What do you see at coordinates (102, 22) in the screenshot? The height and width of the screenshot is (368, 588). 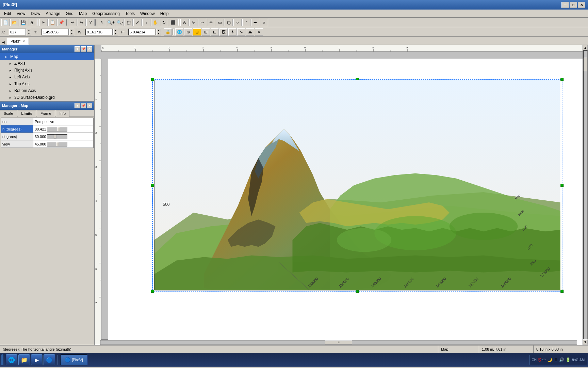 I see `select-button: ↖` at bounding box center [102, 22].